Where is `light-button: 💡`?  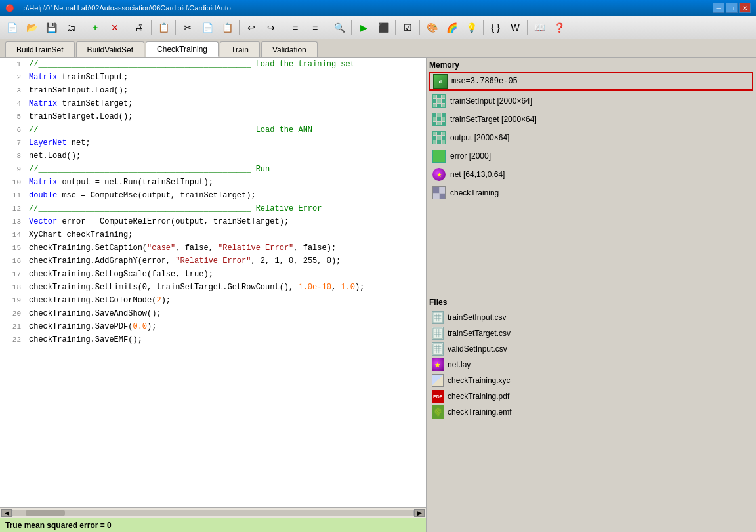 light-button: 💡 is located at coordinates (471, 28).